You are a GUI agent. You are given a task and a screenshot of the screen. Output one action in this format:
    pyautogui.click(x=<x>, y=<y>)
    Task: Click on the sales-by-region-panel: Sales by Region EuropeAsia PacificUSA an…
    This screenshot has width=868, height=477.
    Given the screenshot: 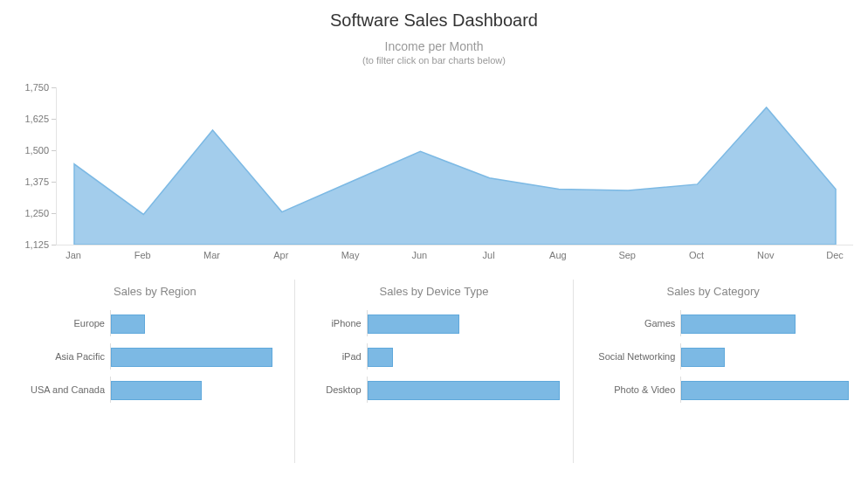 What is the action you would take?
    pyautogui.click(x=155, y=371)
    